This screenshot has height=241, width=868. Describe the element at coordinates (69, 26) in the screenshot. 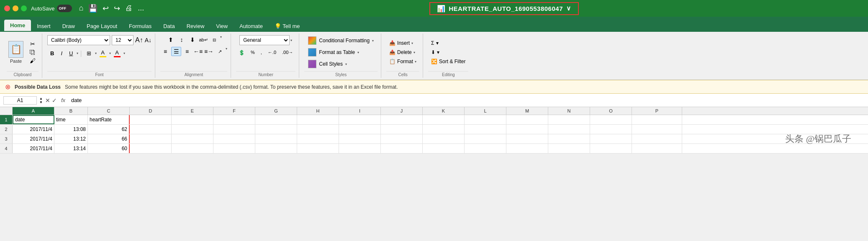

I see `tab-draw: Draw` at that location.